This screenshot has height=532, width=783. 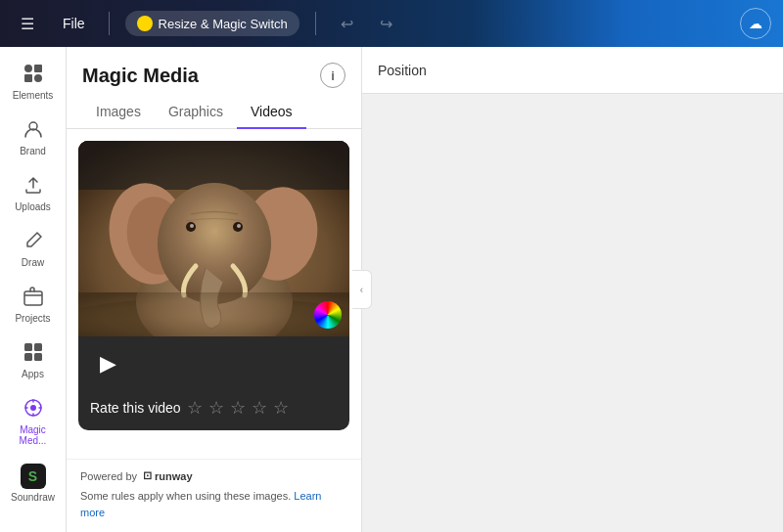 What do you see at coordinates (27, 23) in the screenshot?
I see `menu-icon: ☰` at bounding box center [27, 23].